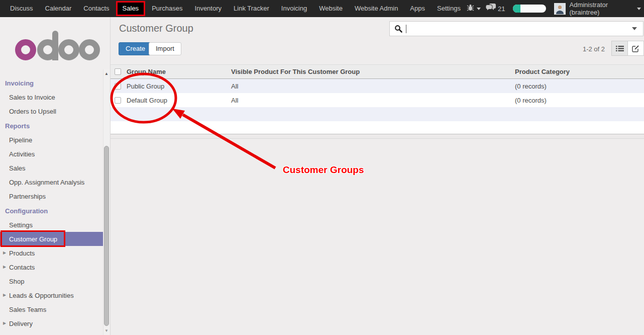  What do you see at coordinates (560, 9) in the screenshot?
I see `avatar` at bounding box center [560, 9].